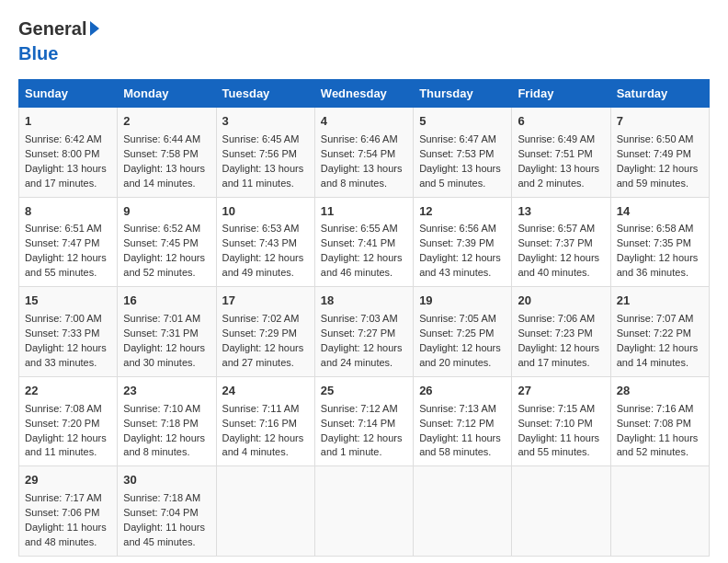 This screenshot has height=563, width=728. Describe the element at coordinates (167, 511) in the screenshot. I see `table-row: 30Sunrise: 7:18 AMSunset: 7:04 PMDayligh…` at that location.